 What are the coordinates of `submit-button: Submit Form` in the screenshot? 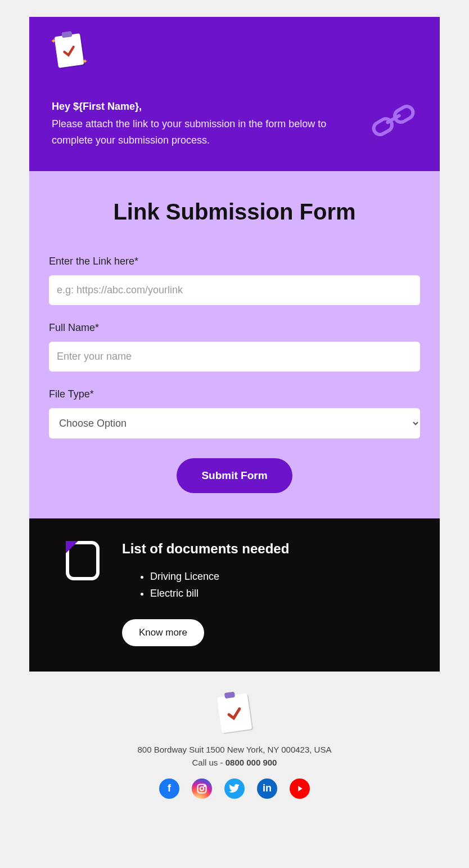 It's located at (234, 476).